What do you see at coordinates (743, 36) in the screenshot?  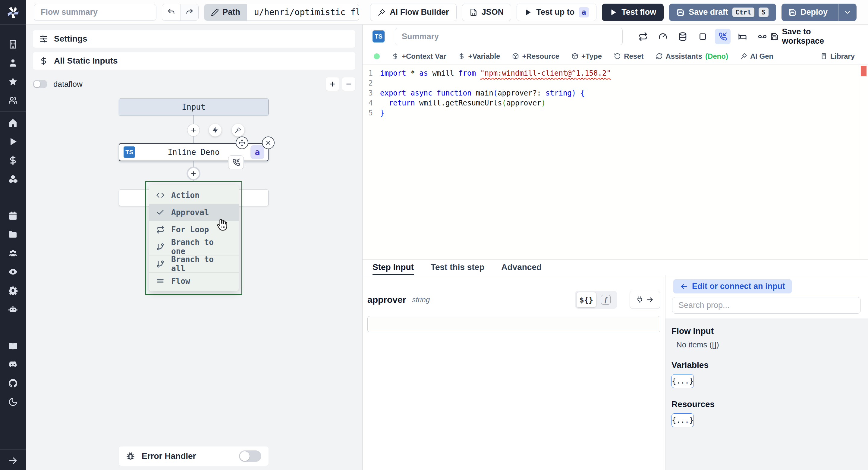 I see `sleep-bed-icon` at bounding box center [743, 36].